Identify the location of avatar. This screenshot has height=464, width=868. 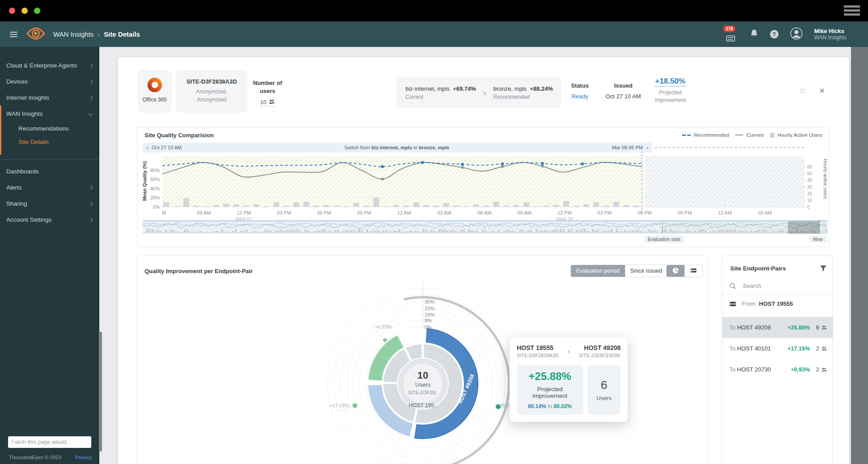
(796, 34).